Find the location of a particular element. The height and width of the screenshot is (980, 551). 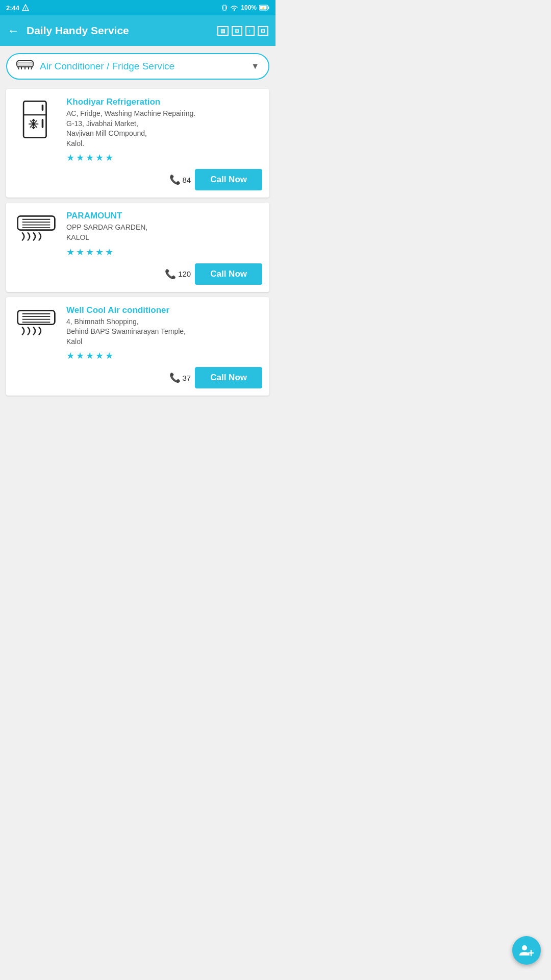

paramount-title: PARAMOUNT is located at coordinates (164, 216).